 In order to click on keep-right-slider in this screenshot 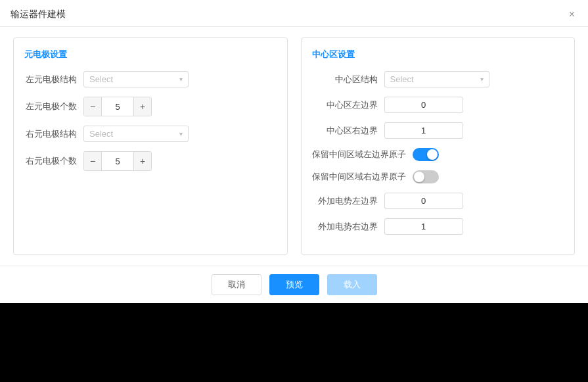, I will do `click(426, 177)`.